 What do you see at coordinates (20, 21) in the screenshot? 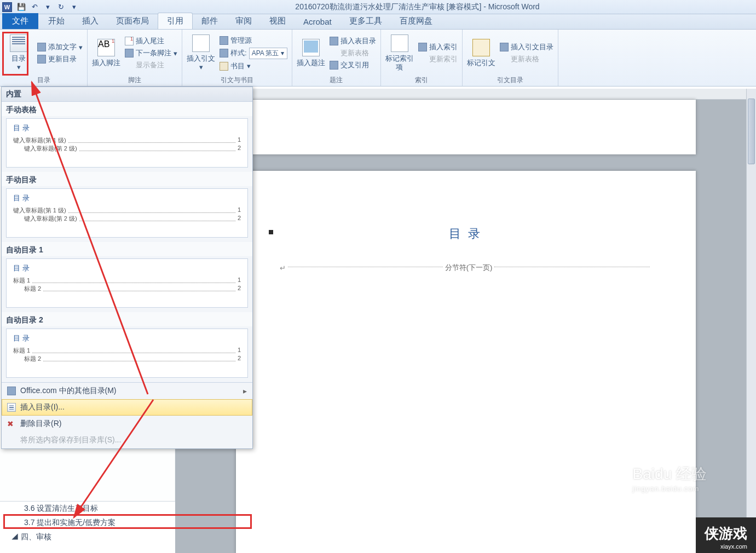
I see `tab-file: 文件` at bounding box center [20, 21].